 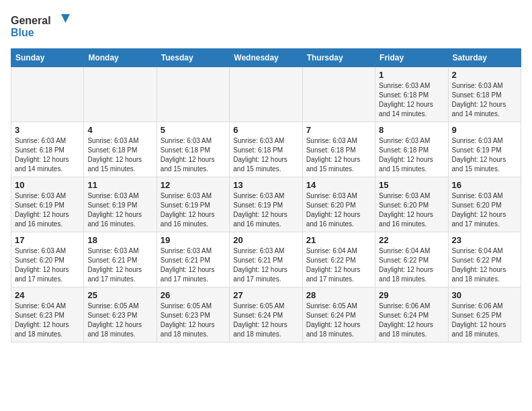 What do you see at coordinates (339, 150) in the screenshot?
I see `calendar-cell: 7Sunrise: 6:03 AM Sunset: 6:18 PM Daylig…` at bounding box center [339, 150].